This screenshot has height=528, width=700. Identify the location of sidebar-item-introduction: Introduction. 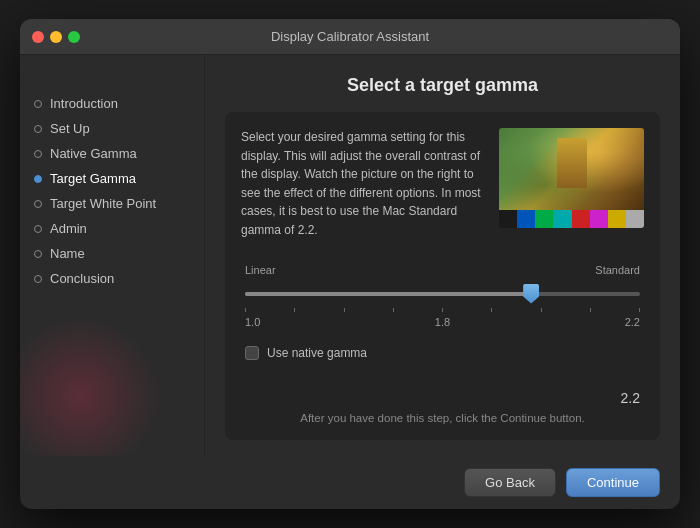
(112, 104).